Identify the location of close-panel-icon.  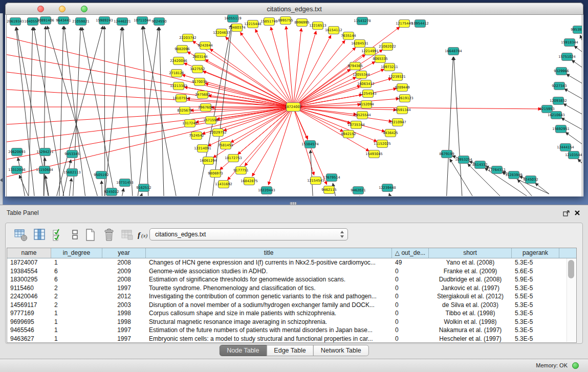
(578, 213).